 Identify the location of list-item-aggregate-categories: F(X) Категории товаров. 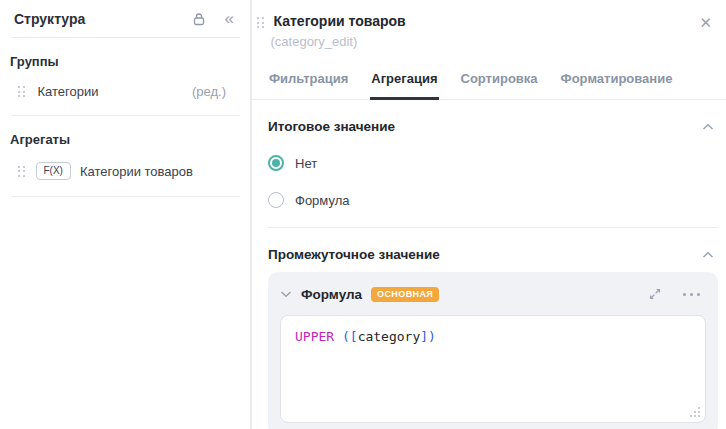
(125, 172).